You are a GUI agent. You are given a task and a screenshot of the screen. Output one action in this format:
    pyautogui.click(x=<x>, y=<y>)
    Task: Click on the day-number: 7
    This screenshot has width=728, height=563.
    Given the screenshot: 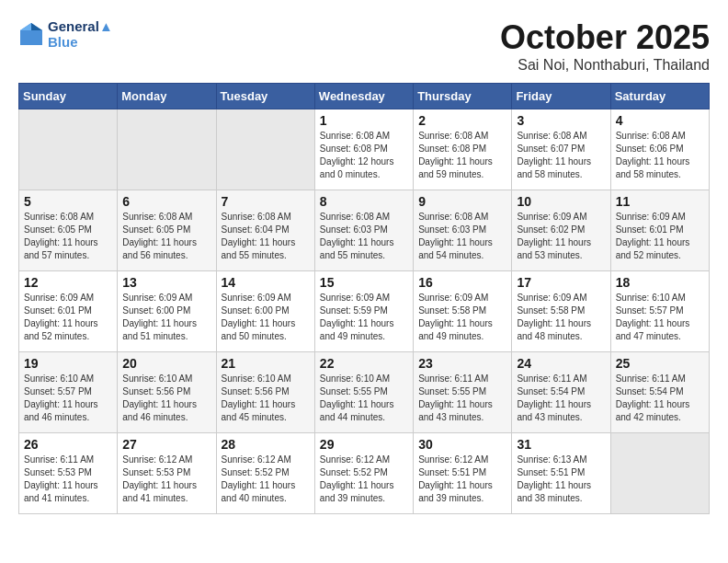 What is the action you would take?
    pyautogui.click(x=266, y=201)
    